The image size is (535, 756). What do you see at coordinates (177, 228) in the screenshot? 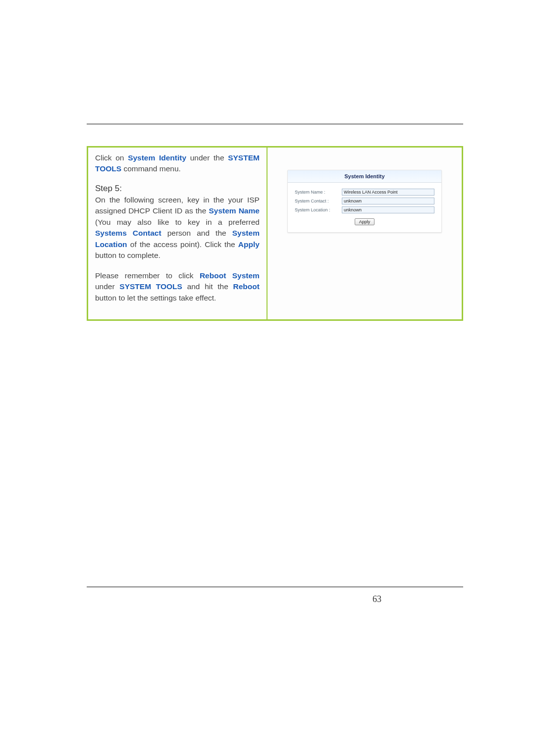
I see `instruction-paragraph-2: On the following screen, key in the your…` at bounding box center [177, 228].